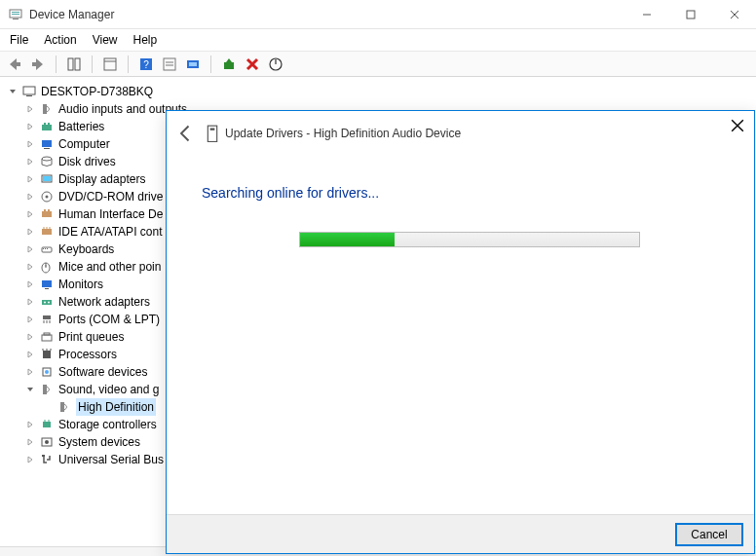 The width and height of the screenshot is (756, 556). Describe the element at coordinates (111, 214) in the screenshot. I see `tree-item-label: Human Interface De` at that location.